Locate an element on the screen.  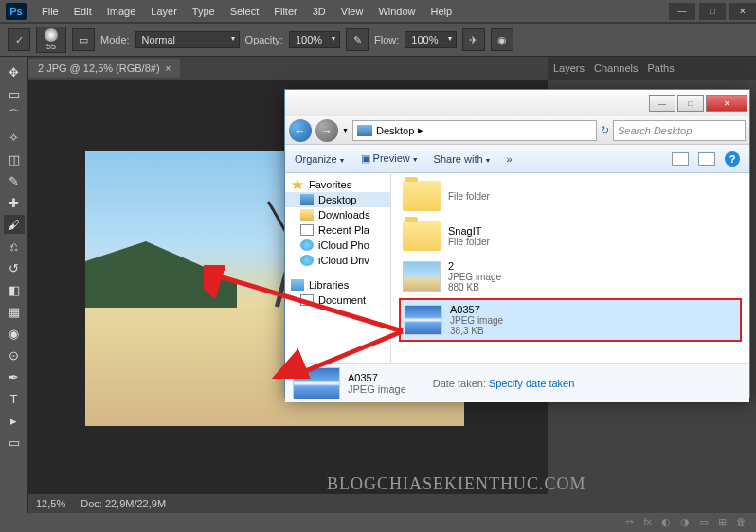
stamp-tool-icon: ⎌ is located at coordinates (14, 246).